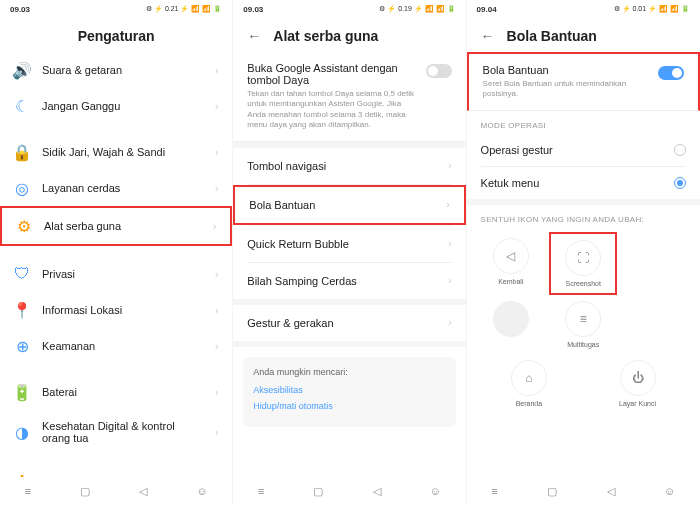 The width and height of the screenshot is (700, 505). Describe the element at coordinates (116, 226) in the screenshot. I see `settings-item-convenience-tools: ⚙ Alat serba guna ›` at that location.